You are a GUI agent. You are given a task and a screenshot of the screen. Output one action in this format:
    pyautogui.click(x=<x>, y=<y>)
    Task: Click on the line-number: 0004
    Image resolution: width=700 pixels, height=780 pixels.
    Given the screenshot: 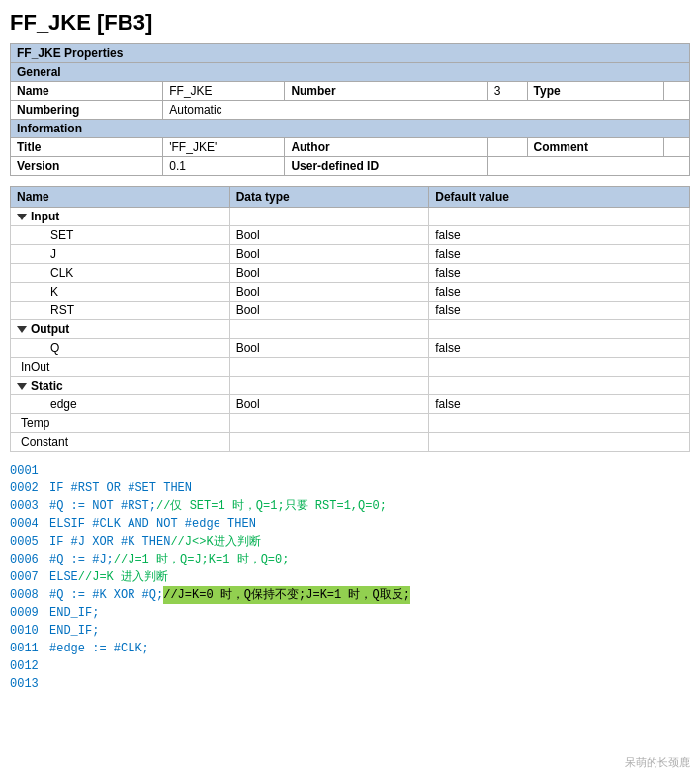 What is the action you would take?
    pyautogui.click(x=30, y=524)
    